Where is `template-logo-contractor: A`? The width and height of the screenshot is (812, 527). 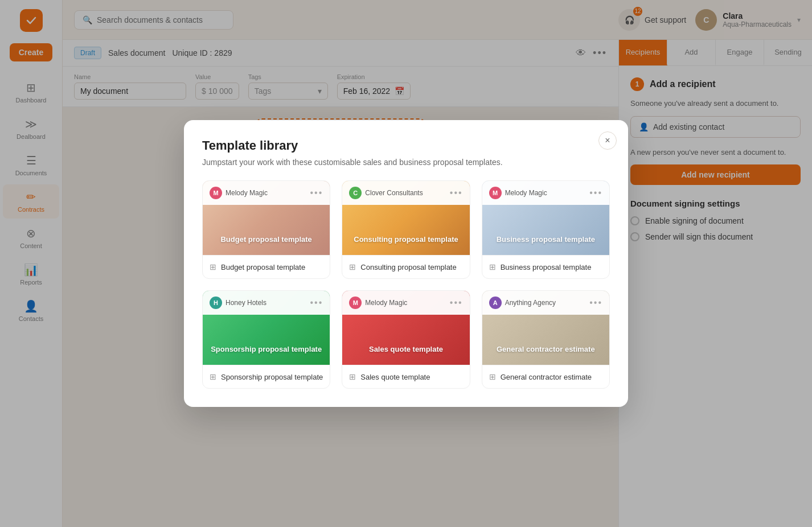 template-logo-contractor: A is located at coordinates (495, 303).